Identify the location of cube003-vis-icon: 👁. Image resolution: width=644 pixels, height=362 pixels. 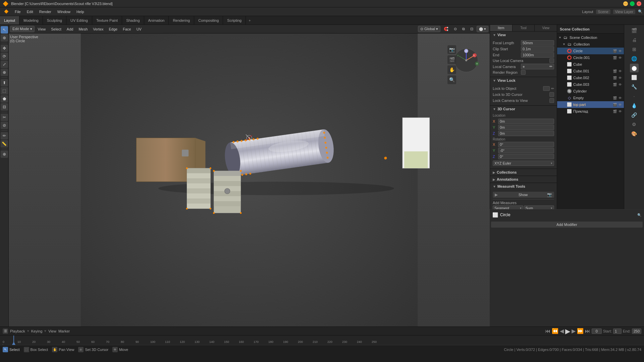
(620, 84).